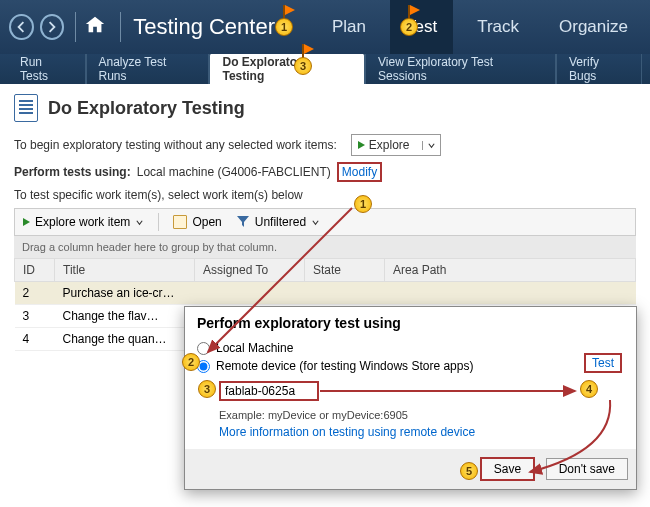 This screenshot has height=507, width=650. Describe the element at coordinates (176, 145) in the screenshot. I see `intro-text: To begin exploratory testing without any…` at that location.